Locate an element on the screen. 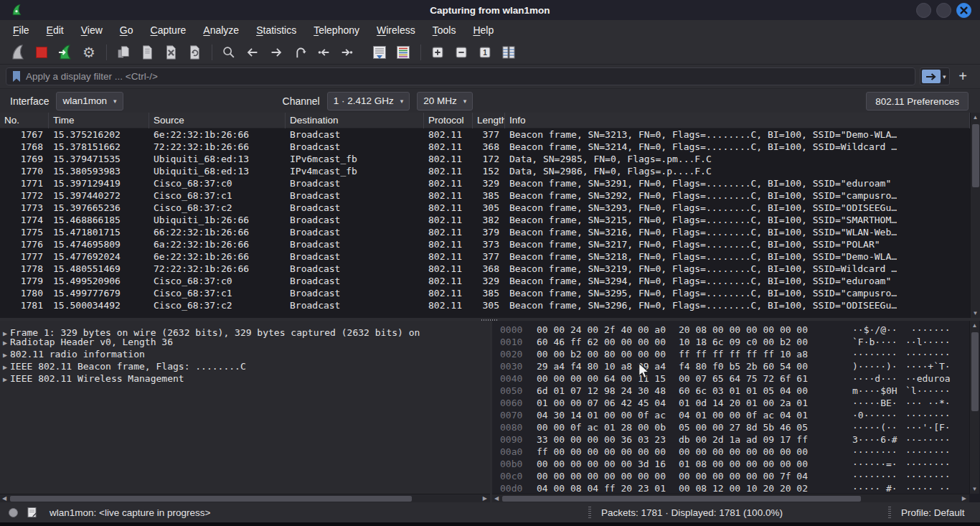  hex-row-00c0: 00c000 00 00 00 00 00 00 0000 00 00 00 0… is located at coordinates (730, 476).